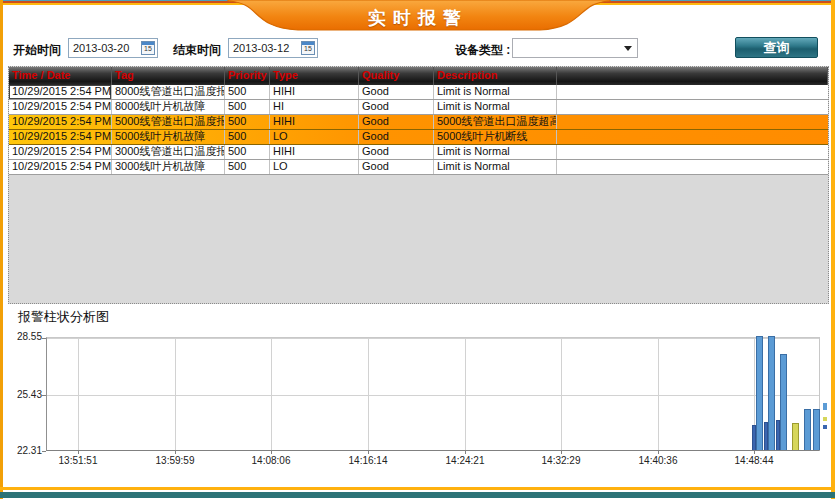 The width and height of the screenshot is (835, 499). What do you see at coordinates (496, 122) in the screenshot?
I see `cell-description: 5000线管道出口温度超高` at bounding box center [496, 122].